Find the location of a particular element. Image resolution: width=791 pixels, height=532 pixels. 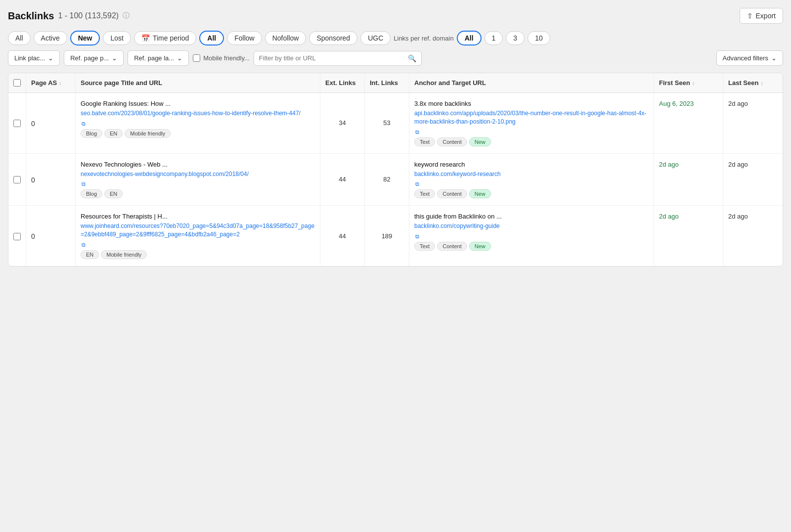

links-per-3: 3 is located at coordinates (515, 38).